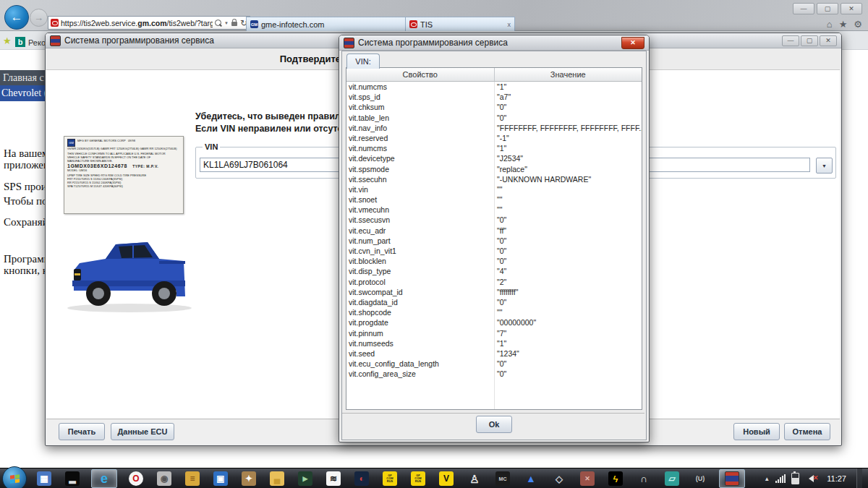  I want to click on clock: 11:27, so click(836, 479).